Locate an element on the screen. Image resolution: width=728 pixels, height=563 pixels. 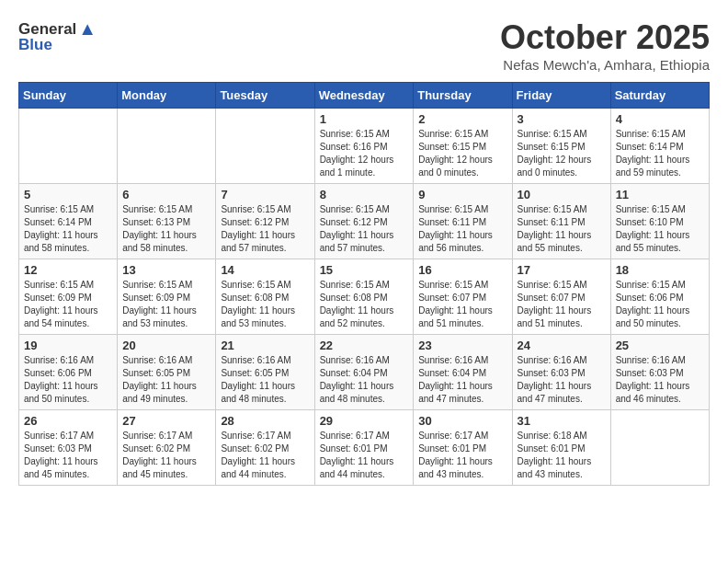
day-number: 4 is located at coordinates (660, 120).